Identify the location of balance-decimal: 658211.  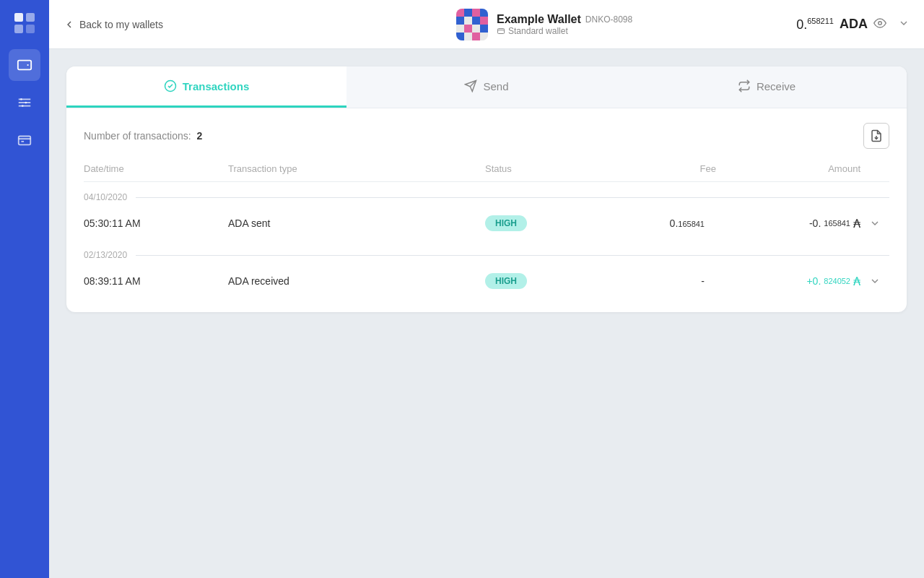
(820, 21).